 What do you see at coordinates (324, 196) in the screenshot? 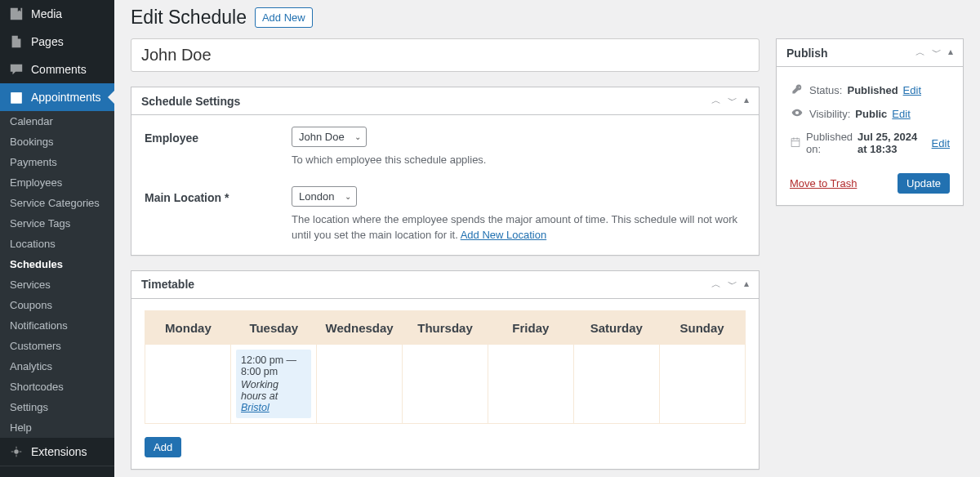
I see `main-location-select: London ⌄` at bounding box center [324, 196].